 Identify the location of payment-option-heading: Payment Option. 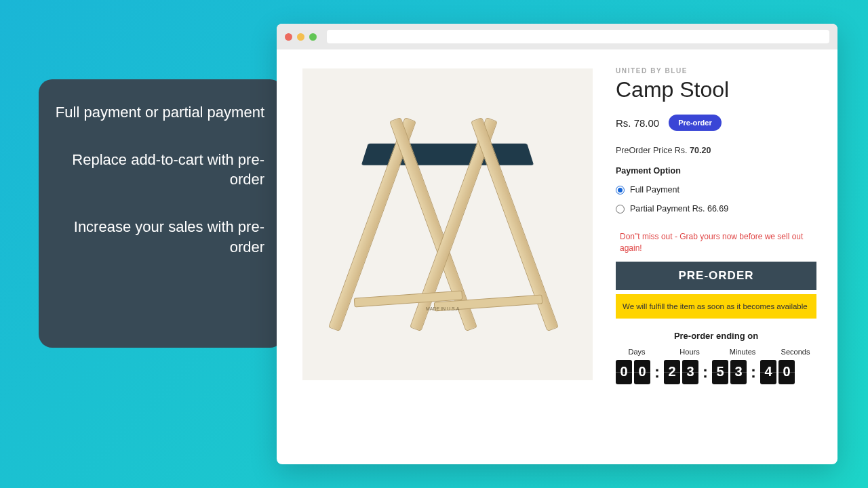
(716, 171).